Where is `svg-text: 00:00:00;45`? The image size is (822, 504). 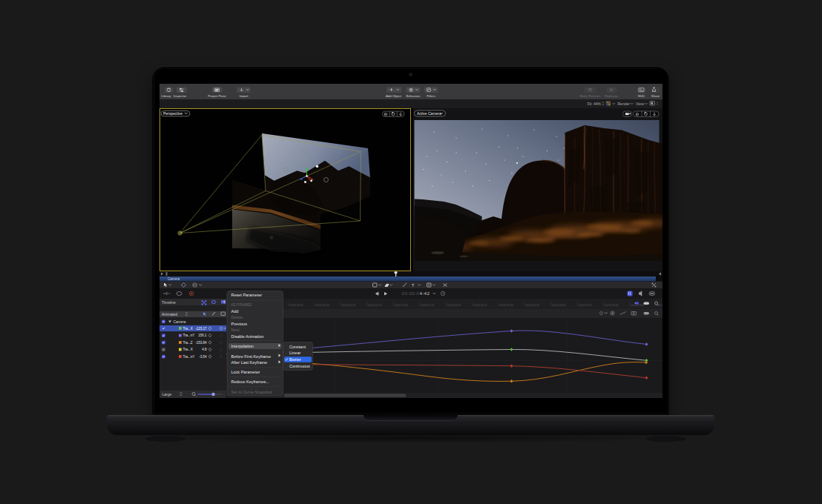 svg-text: 00:00:00;45 is located at coordinates (323, 305).